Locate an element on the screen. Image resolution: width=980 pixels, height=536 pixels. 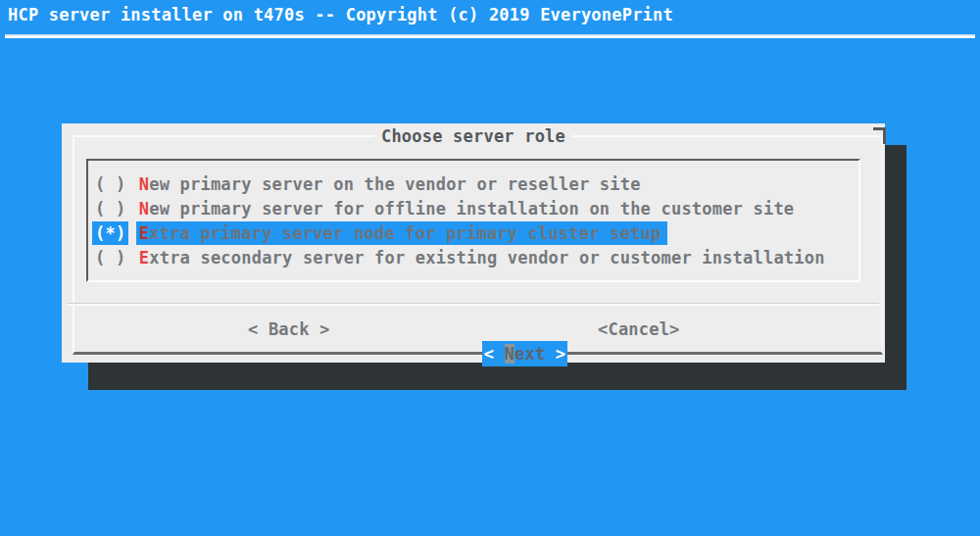
radio-option-4: ( ) Extra secondary server for existing … is located at coordinates (476, 257).